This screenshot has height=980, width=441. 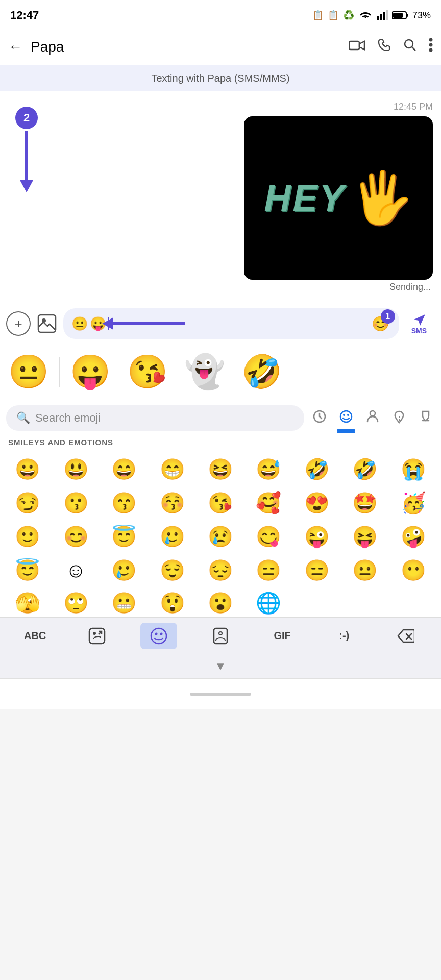 I want to click on emoji-star-struck: 🤩, so click(x=365, y=503).